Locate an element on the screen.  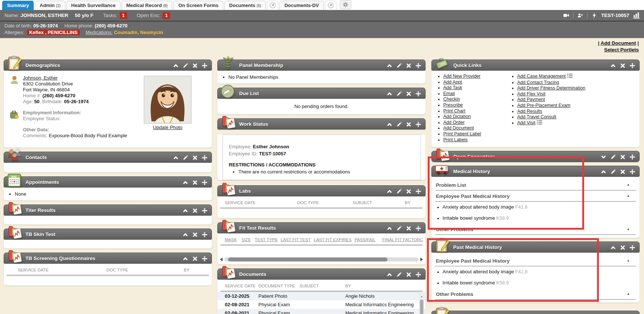
portlet-header: TB Skin Test is located at coordinates (108, 234).